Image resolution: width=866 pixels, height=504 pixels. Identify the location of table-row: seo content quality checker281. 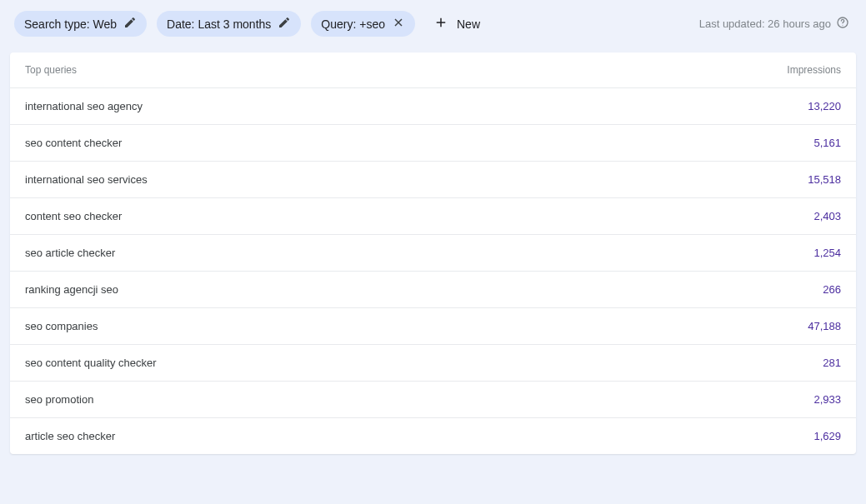
(433, 363).